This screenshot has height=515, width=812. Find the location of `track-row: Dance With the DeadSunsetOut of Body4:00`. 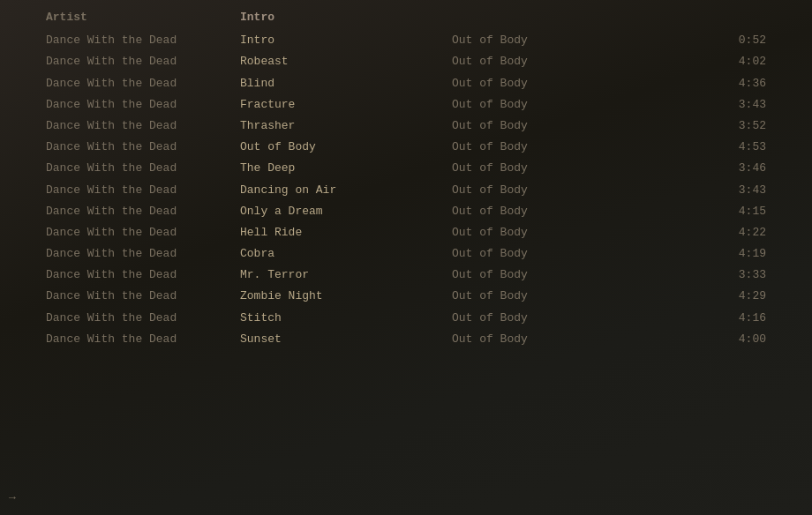

track-row: Dance With the DeadSunsetOut of Body4:00 is located at coordinates (406, 340).